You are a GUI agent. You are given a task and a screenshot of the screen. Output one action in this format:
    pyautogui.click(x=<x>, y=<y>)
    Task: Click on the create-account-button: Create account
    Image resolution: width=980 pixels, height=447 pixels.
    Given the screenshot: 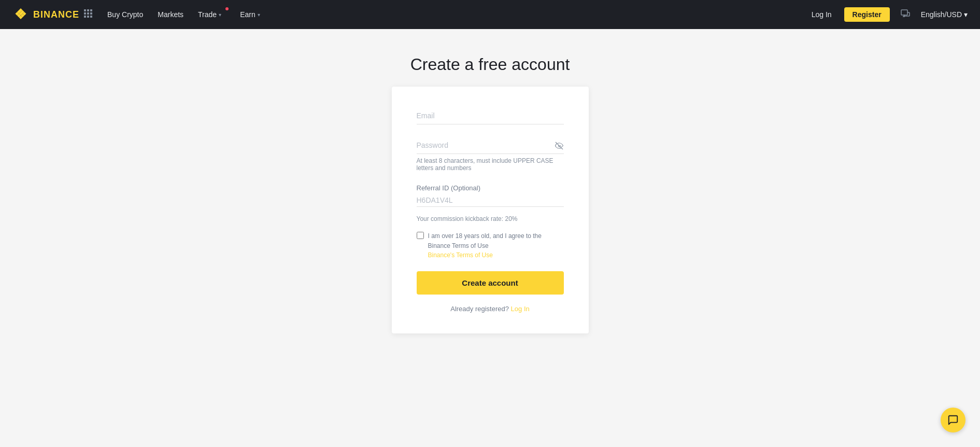 What is the action you would take?
    pyautogui.click(x=490, y=283)
    